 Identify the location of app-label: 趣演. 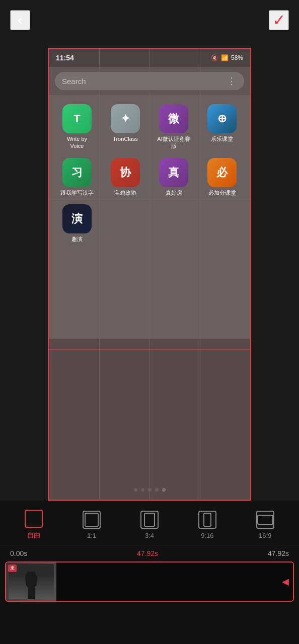
(77, 239).